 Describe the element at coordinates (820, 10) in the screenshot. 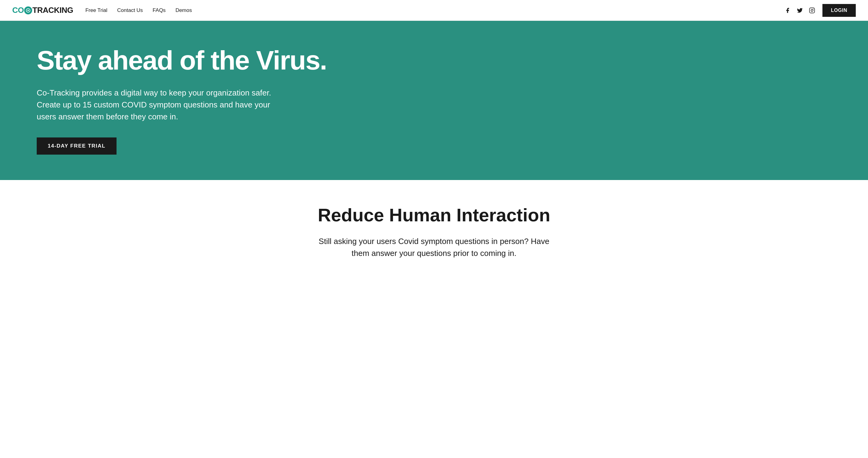

I see `navbar-right: LOGIN` at that location.